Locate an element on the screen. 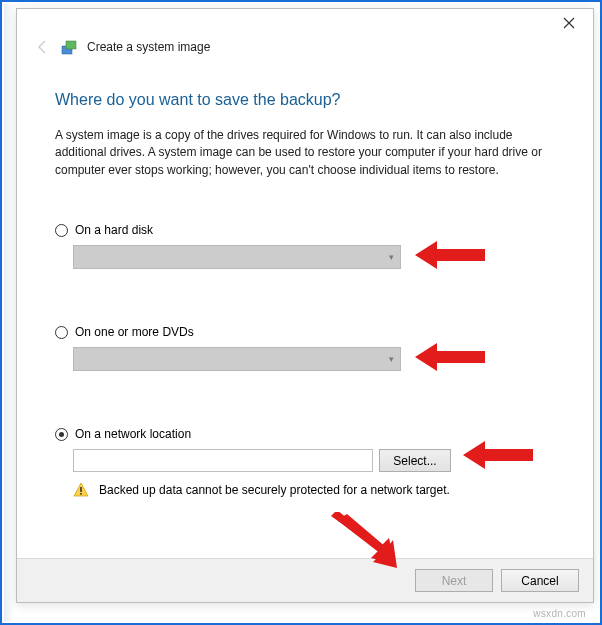 The height and width of the screenshot is (625, 602). warning-text: Backed up data cannot be securely protec… is located at coordinates (274, 490).